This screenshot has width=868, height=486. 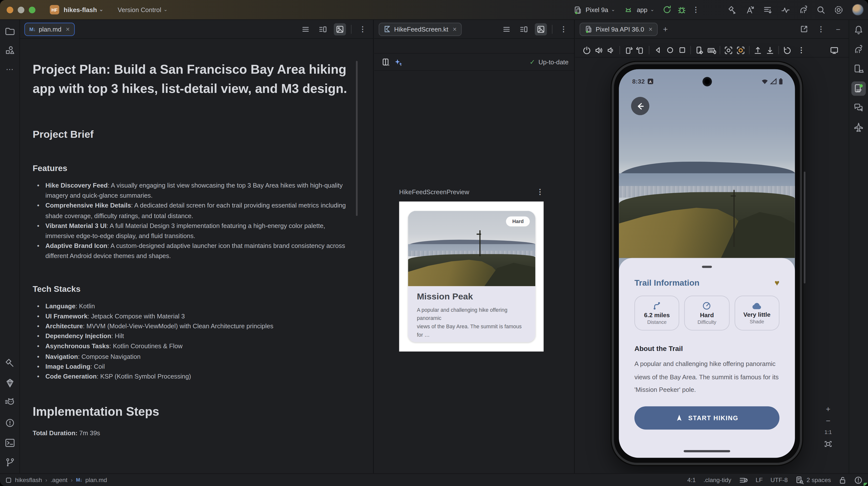 What do you see at coordinates (9, 32) in the screenshot?
I see `project-tool-icon` at bounding box center [9, 32].